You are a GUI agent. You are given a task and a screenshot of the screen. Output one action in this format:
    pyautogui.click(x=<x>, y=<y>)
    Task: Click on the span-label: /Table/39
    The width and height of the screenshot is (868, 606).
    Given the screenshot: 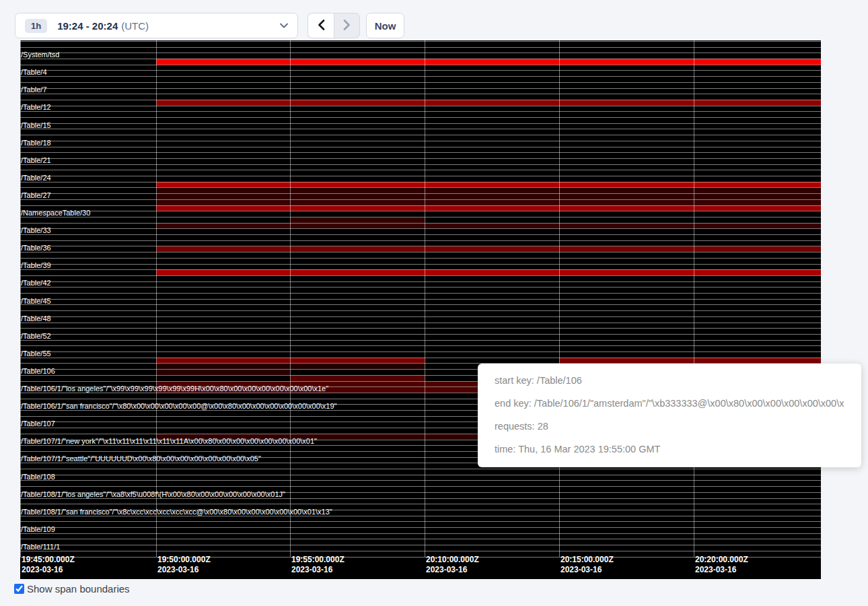 What is the action you would take?
    pyautogui.click(x=36, y=265)
    